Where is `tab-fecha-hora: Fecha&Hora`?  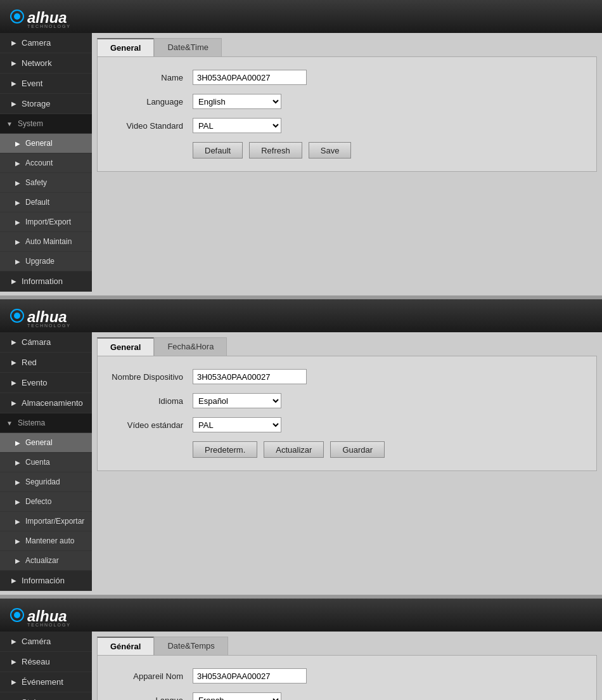 tab-fecha-hora: Fecha&Hora is located at coordinates (190, 346).